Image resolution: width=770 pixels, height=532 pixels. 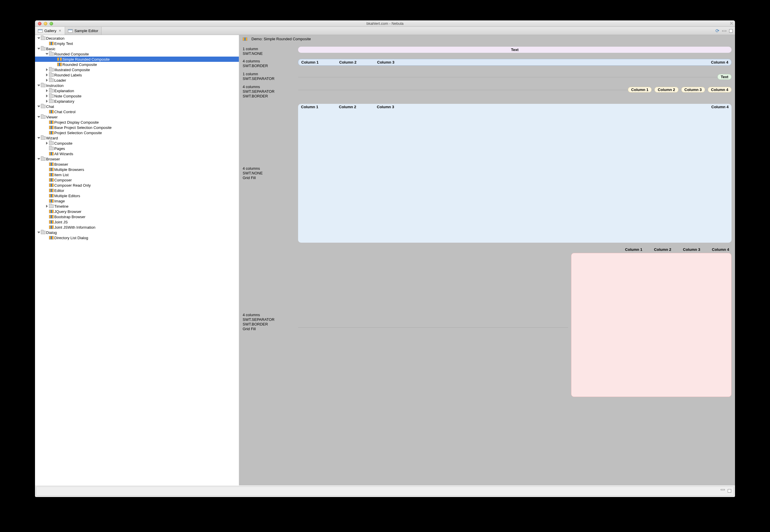 What do you see at coordinates (137, 70) in the screenshot?
I see `tree-item: Illustrated Composite` at bounding box center [137, 70].